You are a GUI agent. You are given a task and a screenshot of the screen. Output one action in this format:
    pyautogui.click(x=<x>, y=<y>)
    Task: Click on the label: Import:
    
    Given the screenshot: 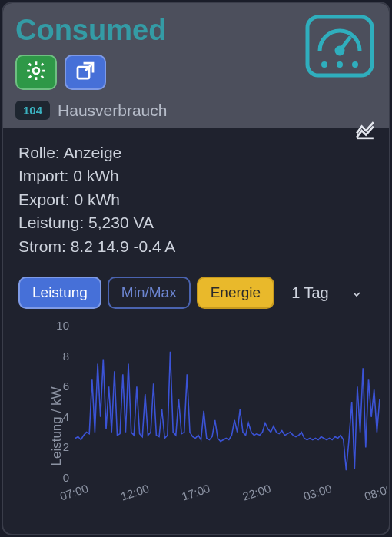 What is the action you would take?
    pyautogui.click(x=43, y=175)
    